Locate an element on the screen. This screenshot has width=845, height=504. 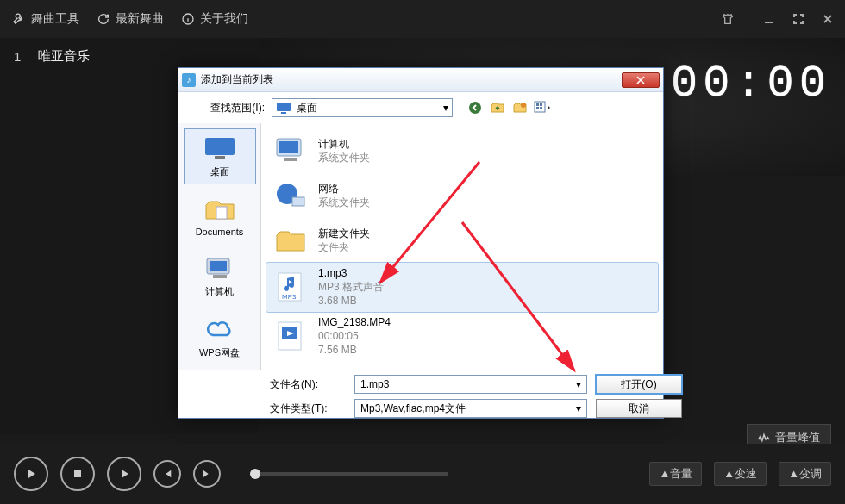
folder-docs-icon is located at coordinates (220, 209).